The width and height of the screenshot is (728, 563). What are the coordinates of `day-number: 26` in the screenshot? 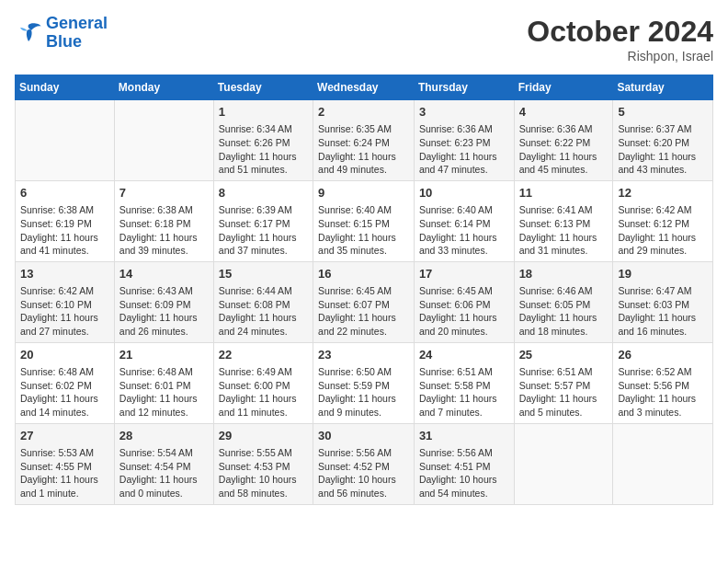 It's located at (663, 355).